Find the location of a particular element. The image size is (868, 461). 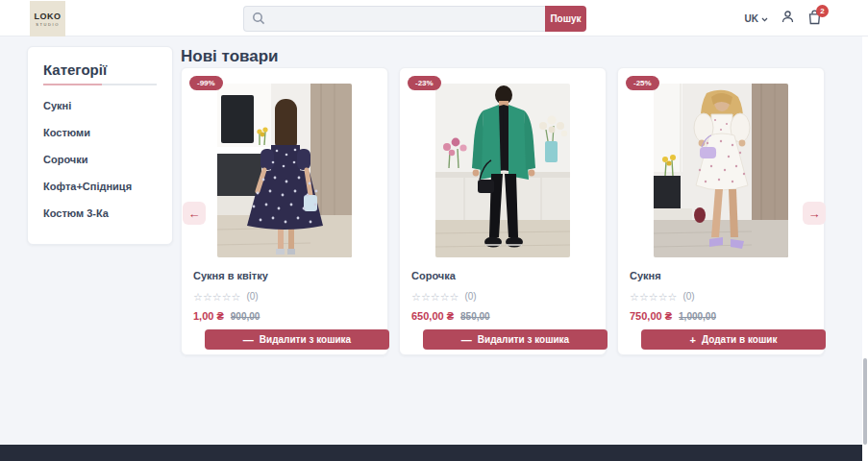

search-form: Пошук is located at coordinates (415, 19).